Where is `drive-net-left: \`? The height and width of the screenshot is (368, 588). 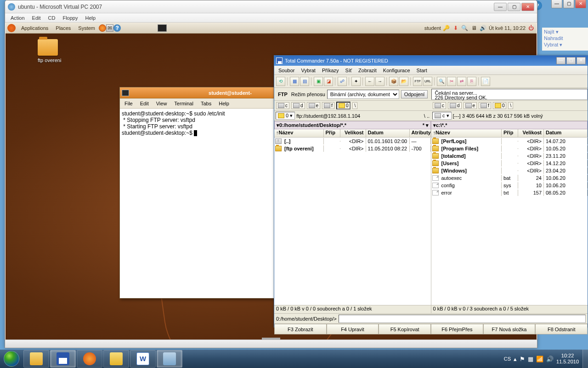
drive-net-left: \ is located at coordinates (355, 106).